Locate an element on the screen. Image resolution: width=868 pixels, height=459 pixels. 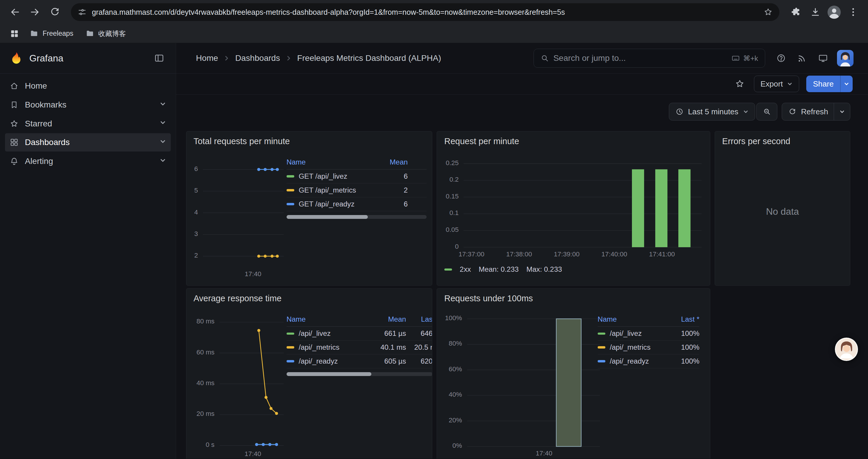
legend-header: NameMeanLas is located at coordinates (360, 319).